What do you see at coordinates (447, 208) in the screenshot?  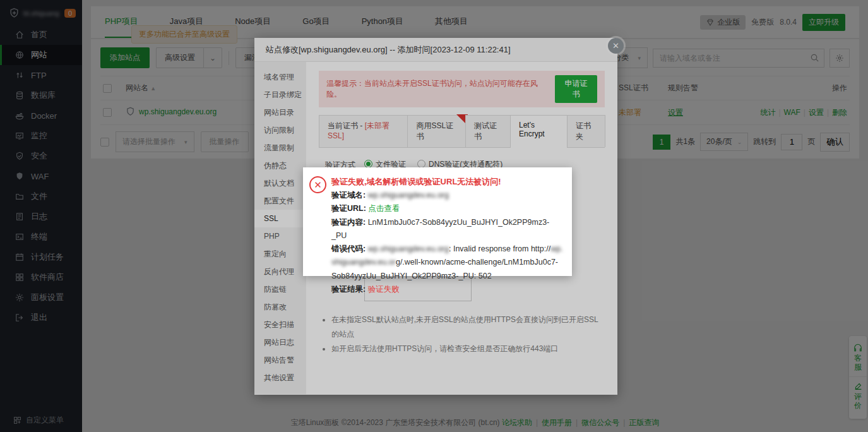 I see `verify-url-row: 验证URL: 点击查看` at bounding box center [447, 208].